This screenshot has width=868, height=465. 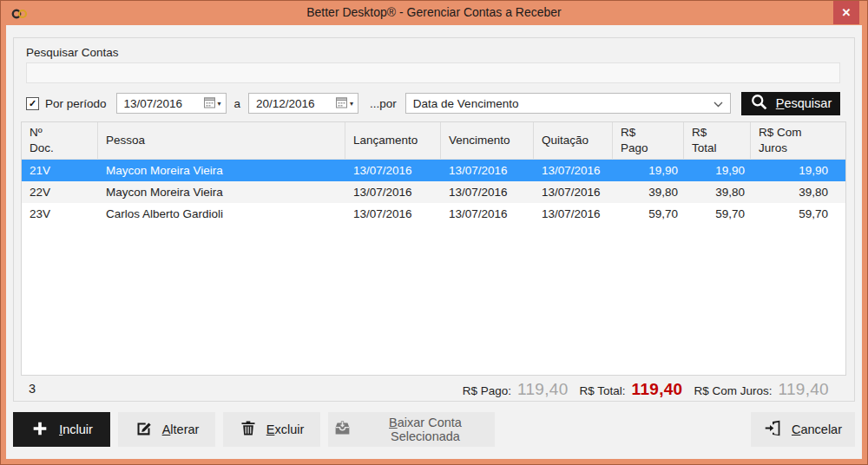 I want to click on table-body: 21V Maycon Moreira Vieira 13/07/2016 13/…, so click(x=434, y=193).